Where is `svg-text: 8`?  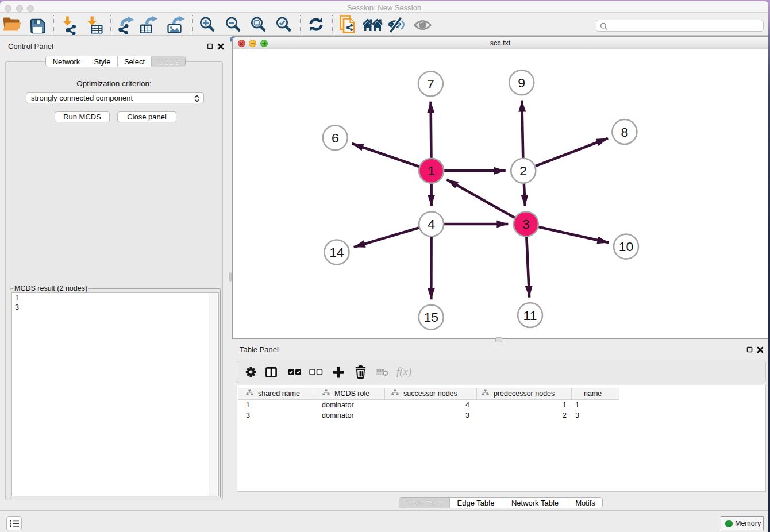
svg-text: 8 is located at coordinates (624, 132).